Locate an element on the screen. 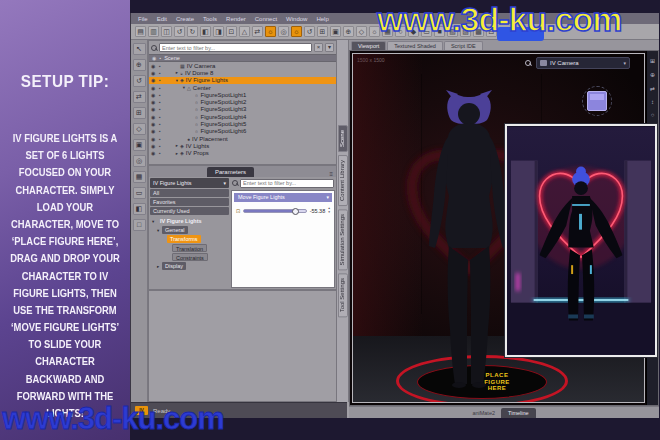 The height and width of the screenshot is (440, 660). redo-icon: ↻ is located at coordinates (192, 32).